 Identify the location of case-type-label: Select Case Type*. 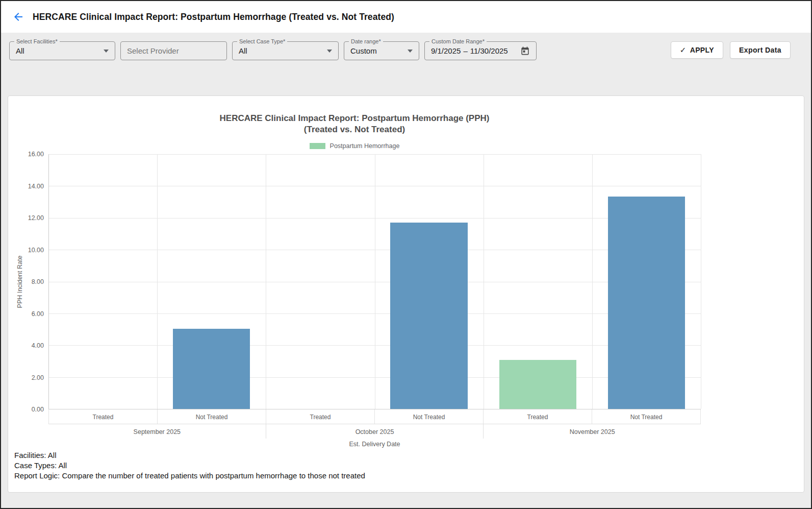
(262, 41).